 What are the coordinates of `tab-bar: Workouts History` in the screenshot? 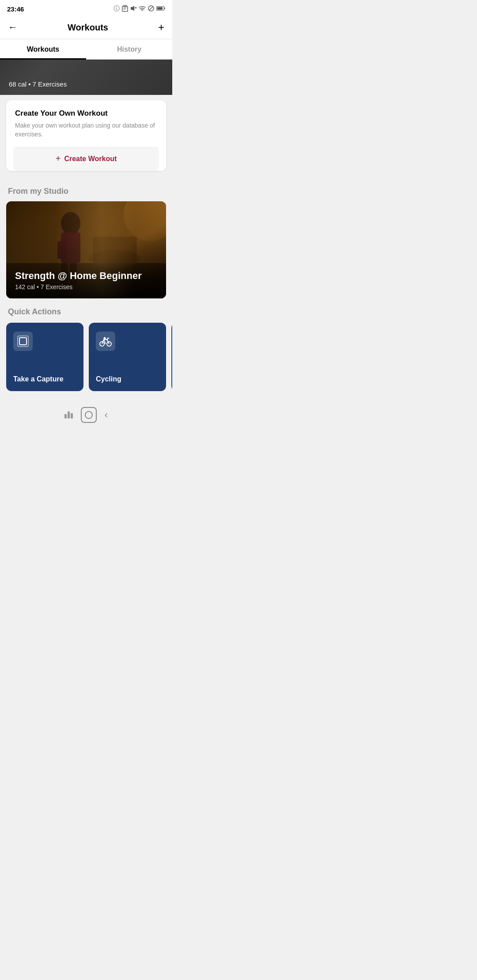 It's located at (86, 49).